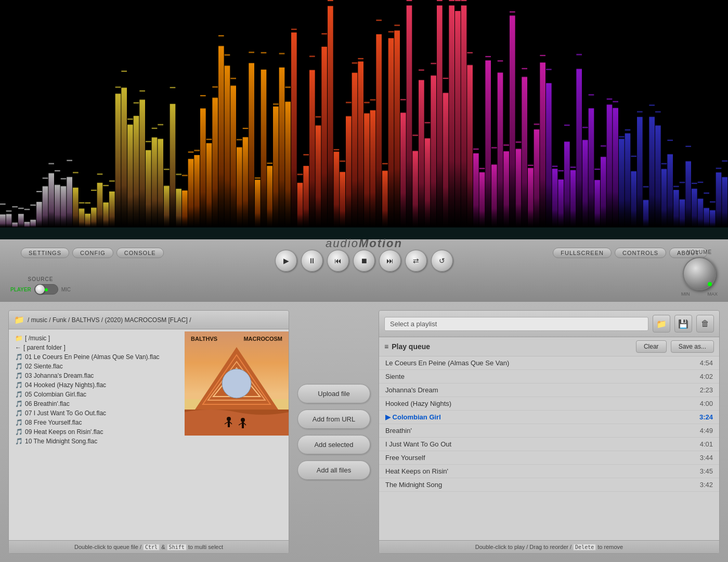  I want to click on app-title-audio: audio, so click(342, 244).